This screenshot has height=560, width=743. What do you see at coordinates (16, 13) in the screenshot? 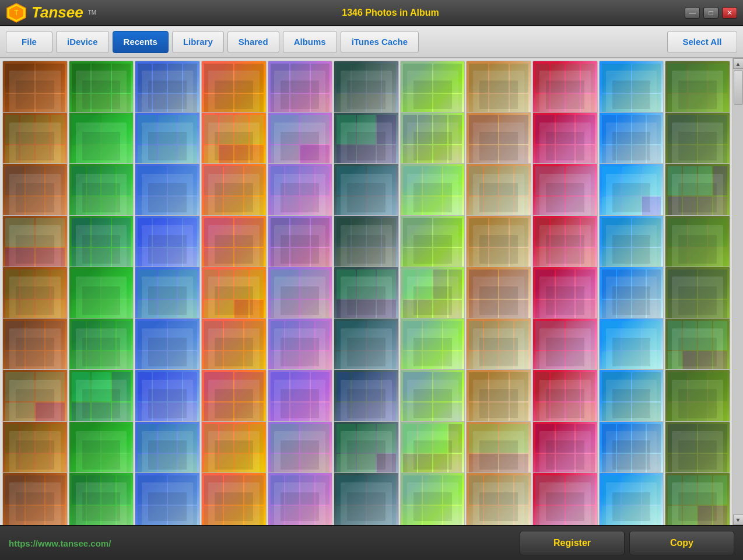
I see `svg-text: T` at bounding box center [16, 13].